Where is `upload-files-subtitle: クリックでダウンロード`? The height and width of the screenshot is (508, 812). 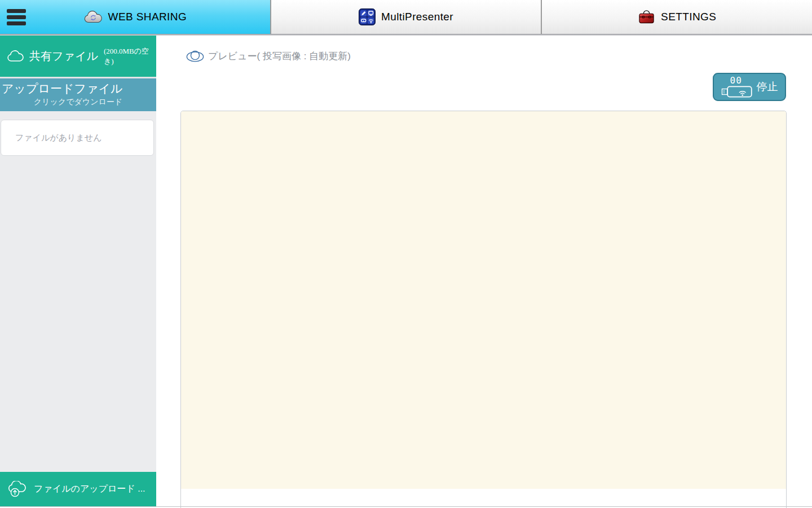 upload-files-subtitle: クリックでダウンロード is located at coordinates (78, 102).